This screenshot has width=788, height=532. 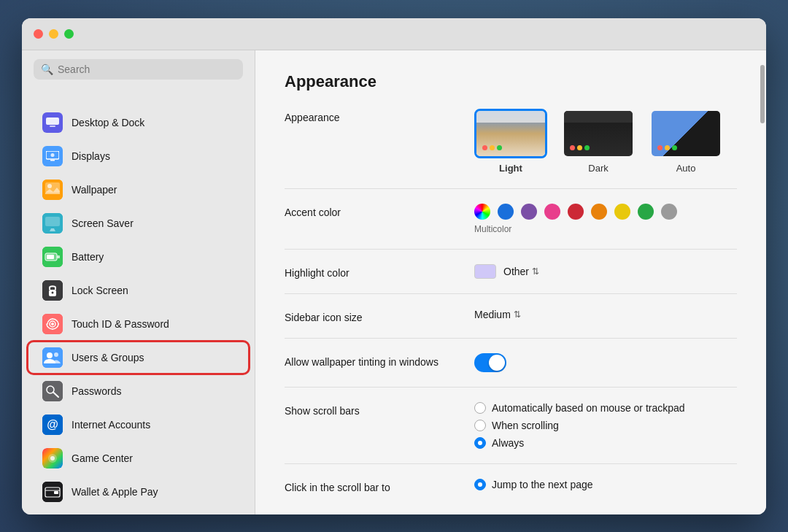 What do you see at coordinates (606, 408) in the screenshot?
I see `scrollbars-auto-item: Automatically based on mouse or trackpad` at bounding box center [606, 408].